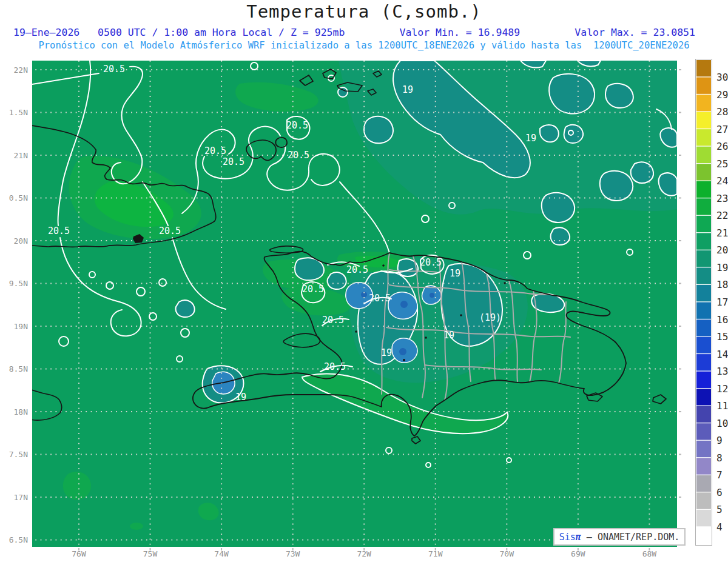  What do you see at coordinates (18, 369) in the screenshot?
I see `svg-text: 8.5N` at bounding box center [18, 369].